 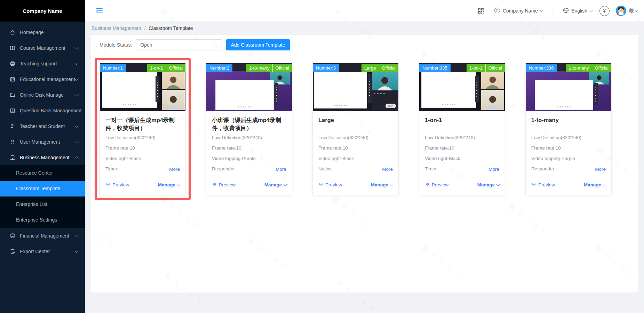 What do you see at coordinates (249, 129) in the screenshot?
I see `template-card-2: Number:2 1-to-many Official 小班课（课后生成mp4录…` at bounding box center [249, 129].